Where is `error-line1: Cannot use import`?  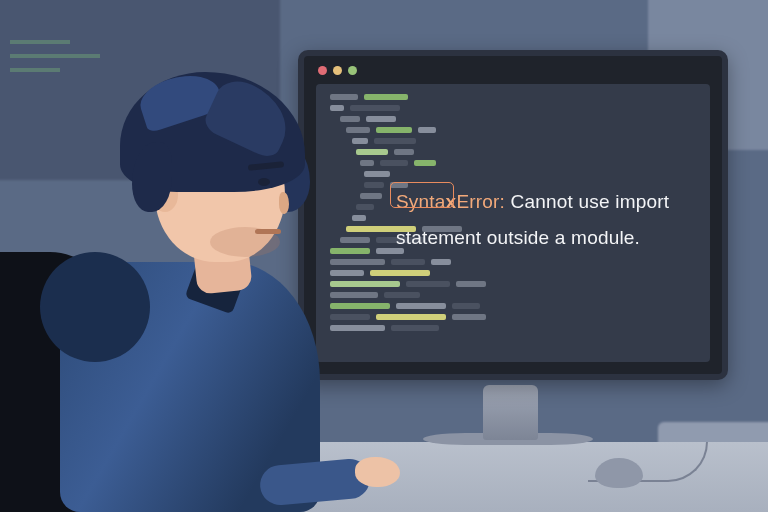
error-line1: Cannot use import is located at coordinates (590, 202).